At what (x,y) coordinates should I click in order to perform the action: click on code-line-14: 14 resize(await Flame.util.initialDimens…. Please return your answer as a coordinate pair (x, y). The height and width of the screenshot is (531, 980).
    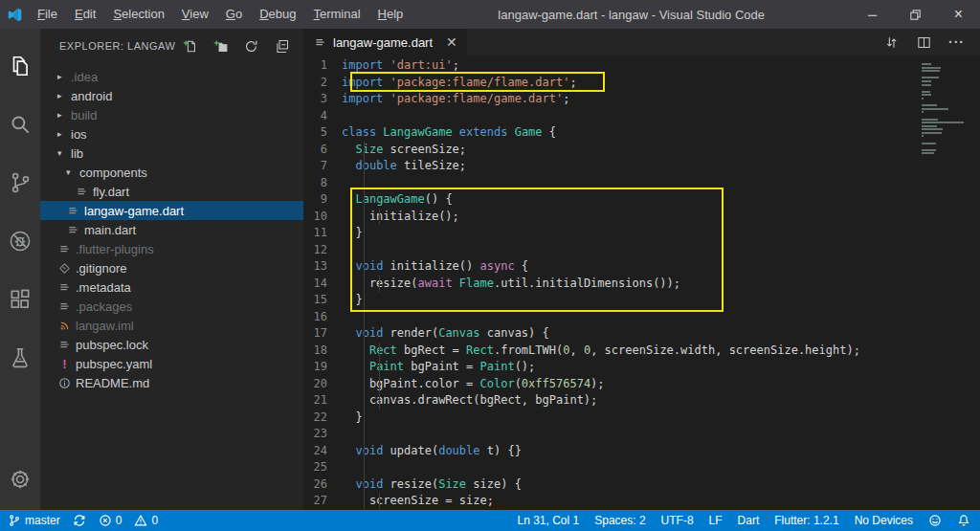
    Looking at the image, I should click on (641, 284).